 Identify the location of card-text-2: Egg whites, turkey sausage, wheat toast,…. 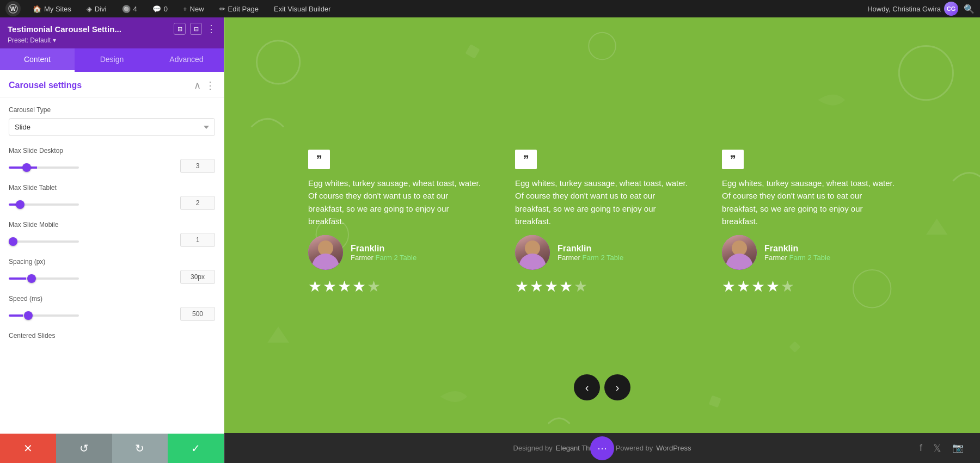
(602, 202).